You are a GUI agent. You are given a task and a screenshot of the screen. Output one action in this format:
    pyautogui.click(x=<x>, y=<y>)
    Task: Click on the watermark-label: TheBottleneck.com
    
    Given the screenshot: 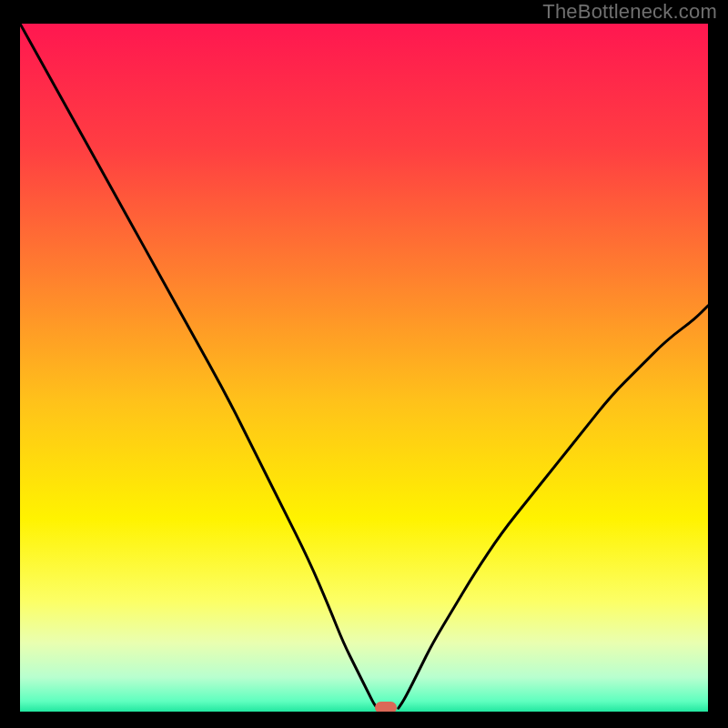 What is the action you would take?
    pyautogui.click(x=630, y=12)
    